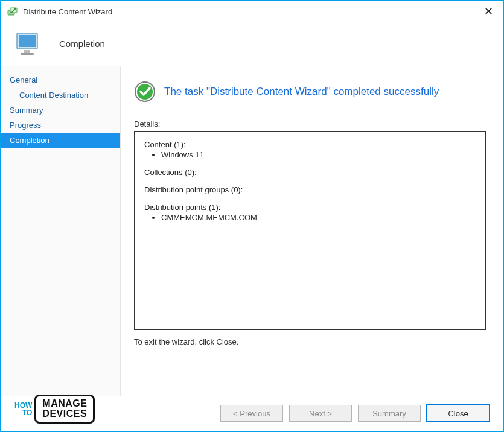 This screenshot has width=504, height=432. What do you see at coordinates (23, 413) in the screenshot?
I see `watermark-to: TO` at bounding box center [23, 413].